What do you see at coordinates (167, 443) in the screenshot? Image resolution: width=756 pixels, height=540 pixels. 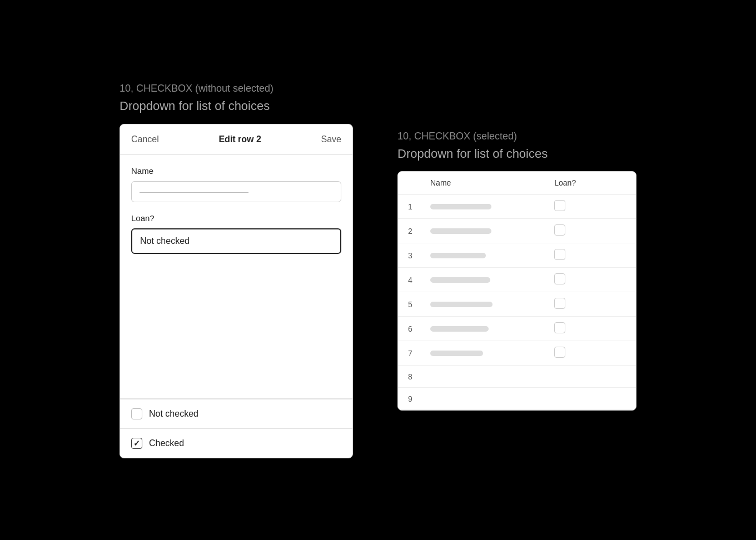 I see `option-checked-label: Checked` at bounding box center [167, 443].